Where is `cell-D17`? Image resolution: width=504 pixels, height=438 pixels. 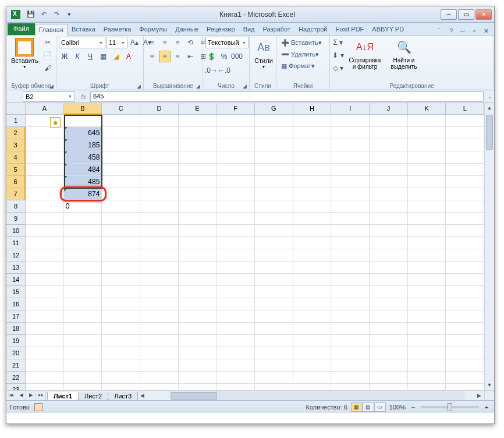
cell-D17 is located at coordinates (159, 317).